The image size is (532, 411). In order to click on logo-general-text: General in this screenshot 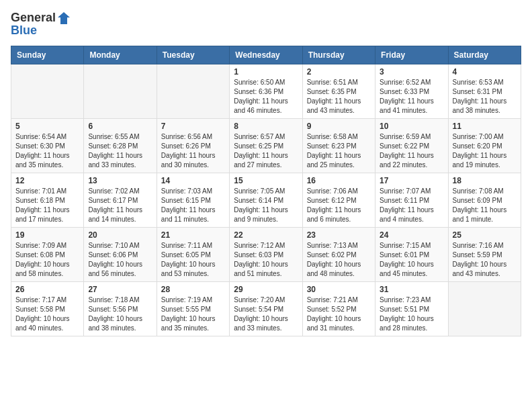, I will do `click(34, 17)`.